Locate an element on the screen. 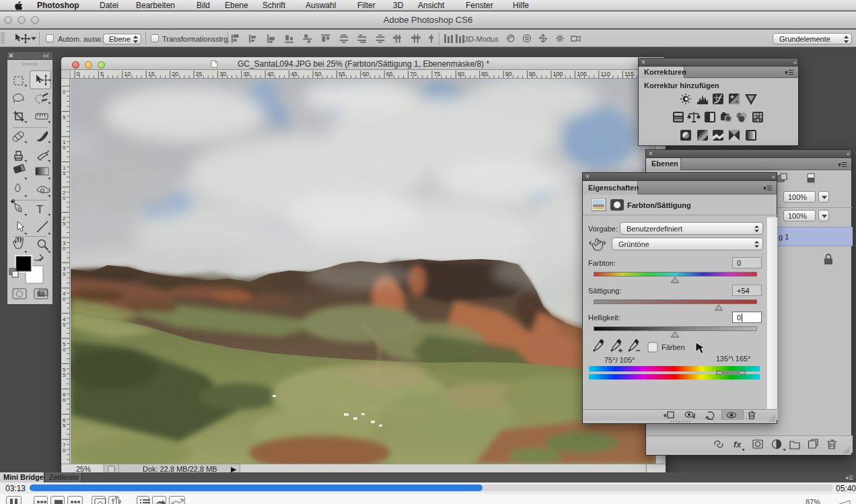 This screenshot has width=856, height=504. svg-text: 10 is located at coordinates (127, 74).